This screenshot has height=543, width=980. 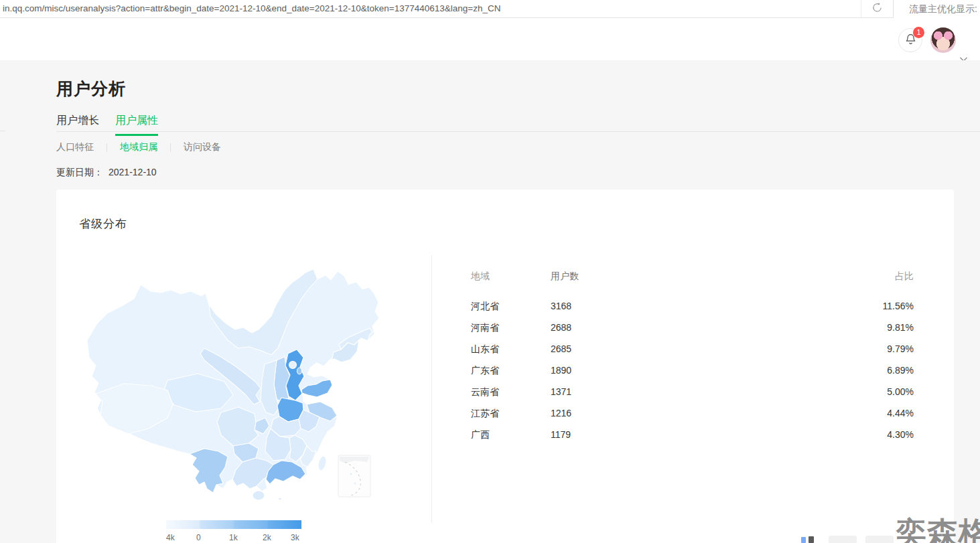 What do you see at coordinates (692, 413) in the screenshot?
I see `cell-users: 1216` at bounding box center [692, 413].